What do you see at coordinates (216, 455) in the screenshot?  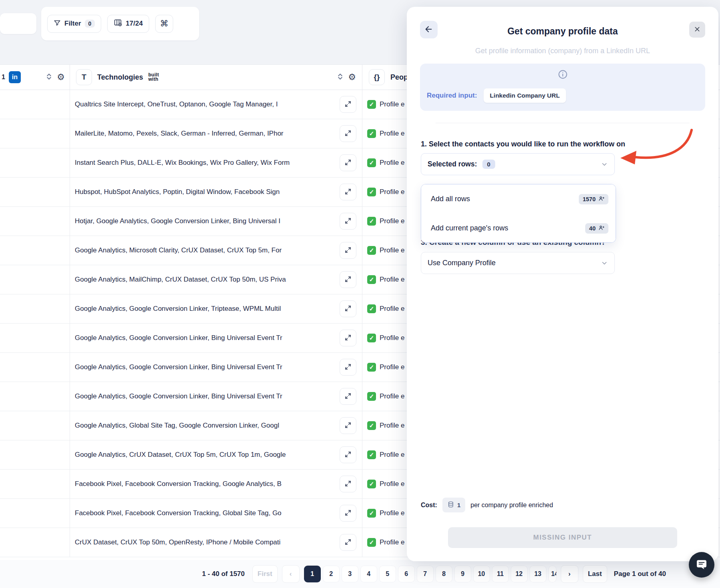 I see `technologies-cell: Google Analytics, CrUX Dataset, CrUX Top…` at bounding box center [216, 455].